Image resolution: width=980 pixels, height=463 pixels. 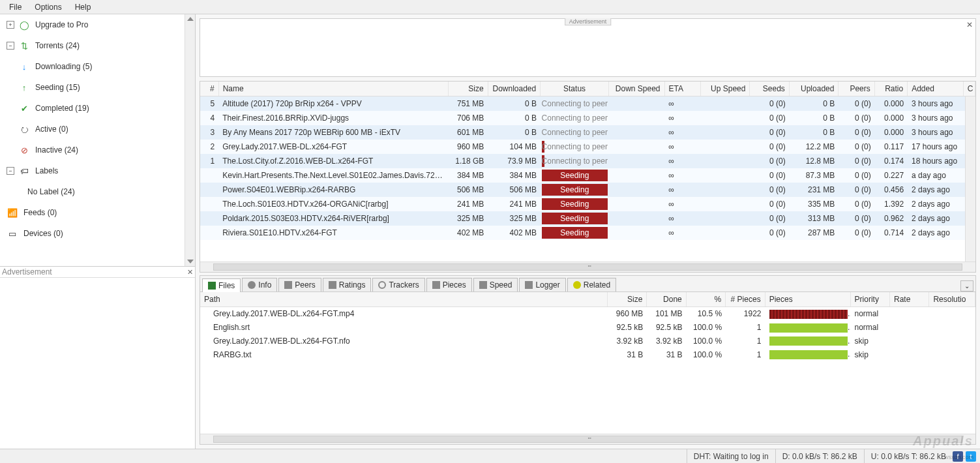 What do you see at coordinates (745, 300) in the screenshot?
I see `fcol-npieces: # Pieces` at bounding box center [745, 300].